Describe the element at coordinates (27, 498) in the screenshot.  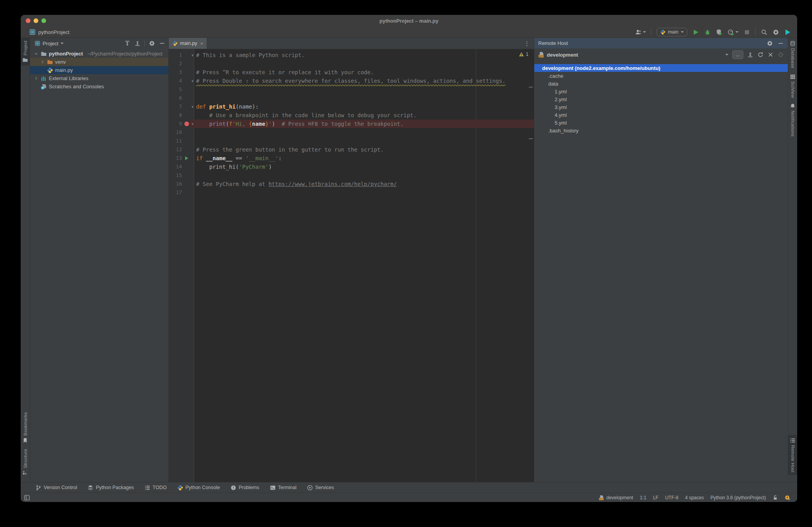
I see `layout-icon` at that location.